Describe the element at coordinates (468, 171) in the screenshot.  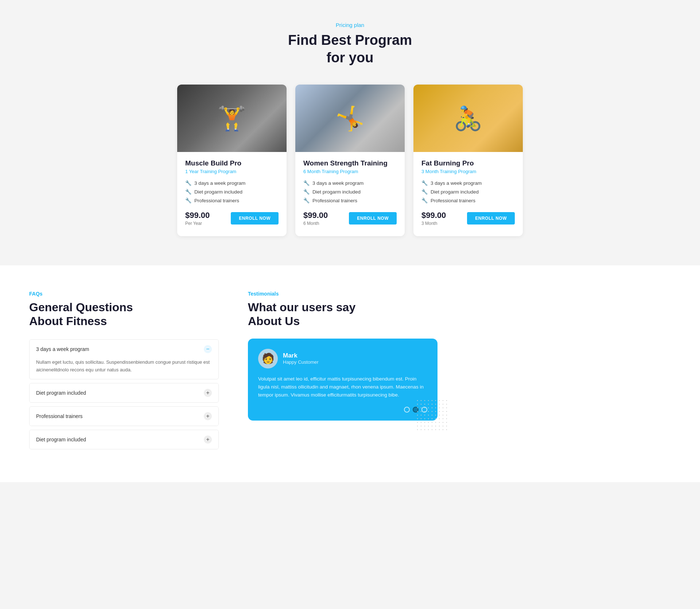
I see `card-duration: 3 Month Training Program` at that location.